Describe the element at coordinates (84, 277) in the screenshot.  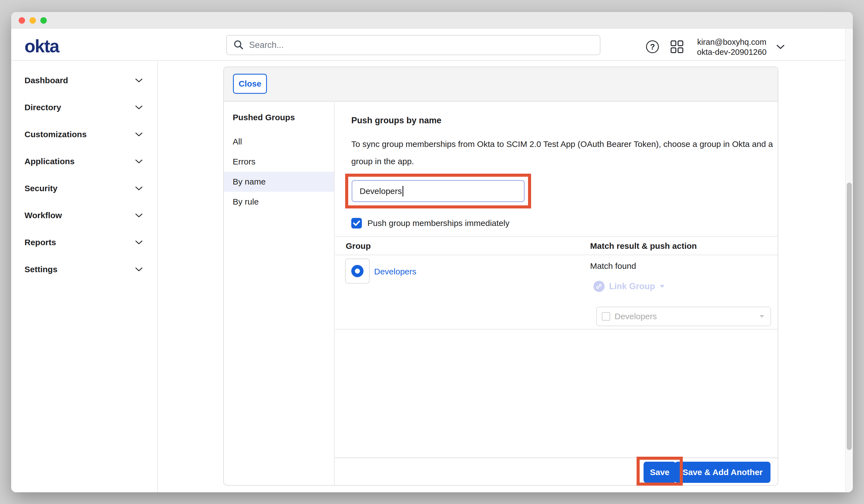
I see `sidebar-nav: Dashboard Directory Customizations Appli…` at that location.